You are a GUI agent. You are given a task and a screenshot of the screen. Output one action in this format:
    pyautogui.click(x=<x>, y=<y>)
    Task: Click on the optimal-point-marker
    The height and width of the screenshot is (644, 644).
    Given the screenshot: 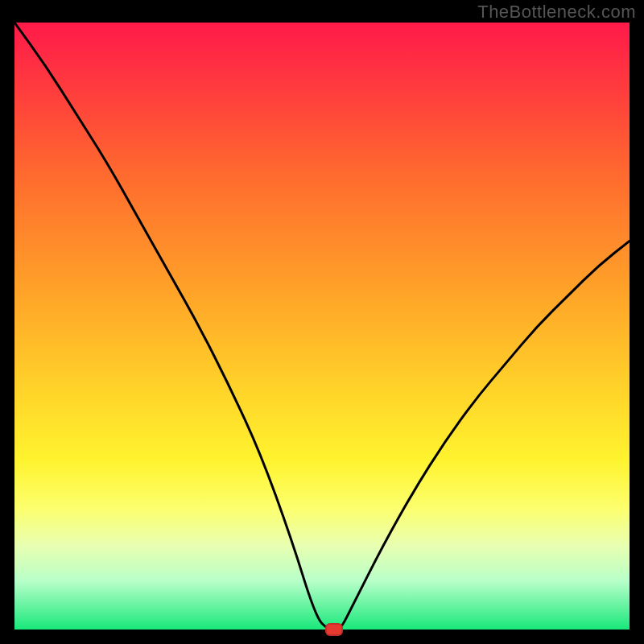 What is the action you would take?
    pyautogui.click(x=334, y=630)
    